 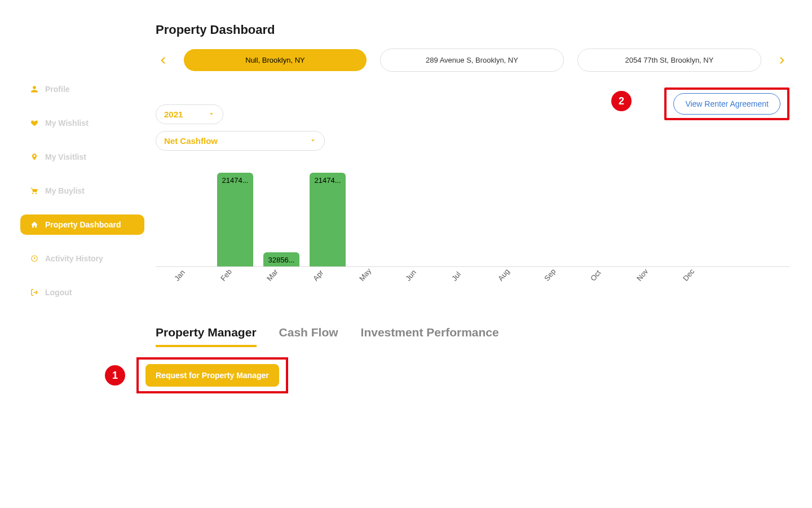 I want to click on sidebar-item-activity-history: Activity History, so click(x=82, y=259).